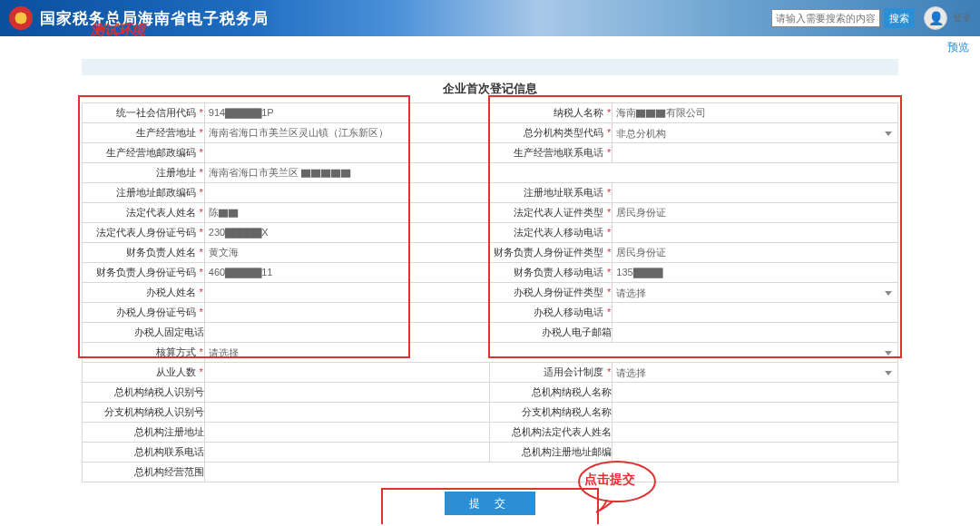 Image resolution: width=980 pixels, height=526 pixels. What do you see at coordinates (962, 18) in the screenshot?
I see `login-link: 登录` at bounding box center [962, 18].